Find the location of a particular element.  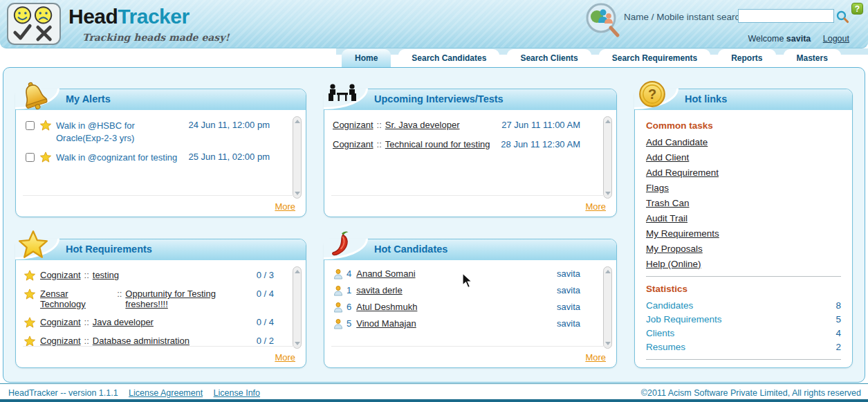

license-agreement-link: License Agreement is located at coordinates (166, 393).